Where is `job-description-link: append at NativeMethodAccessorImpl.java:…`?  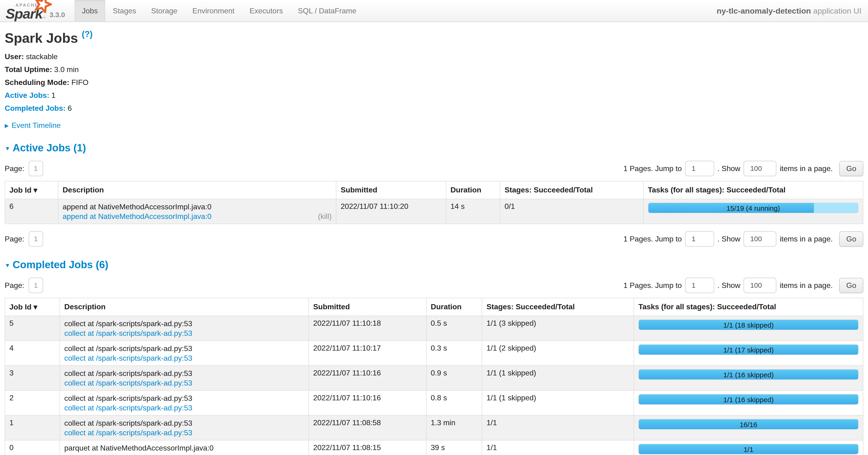 job-description-link: append at NativeMethodAccessorImpl.java:… is located at coordinates (137, 217).